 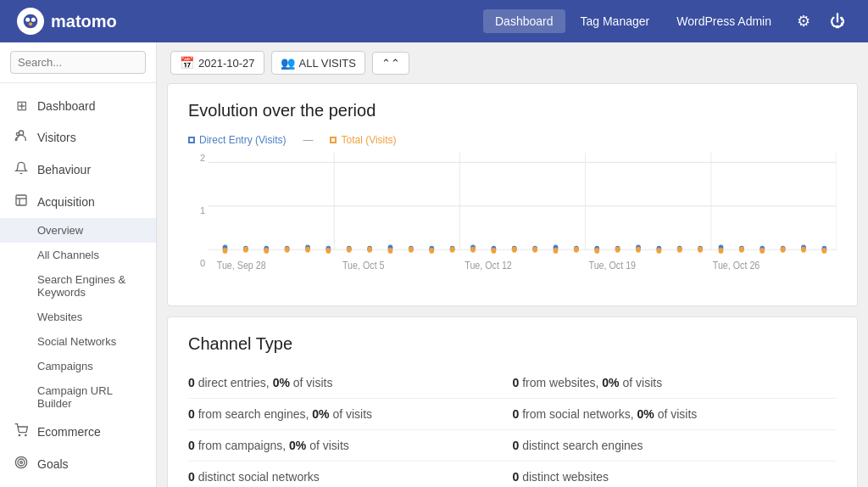 What do you see at coordinates (67, 21) in the screenshot?
I see `logo: matomo` at bounding box center [67, 21].